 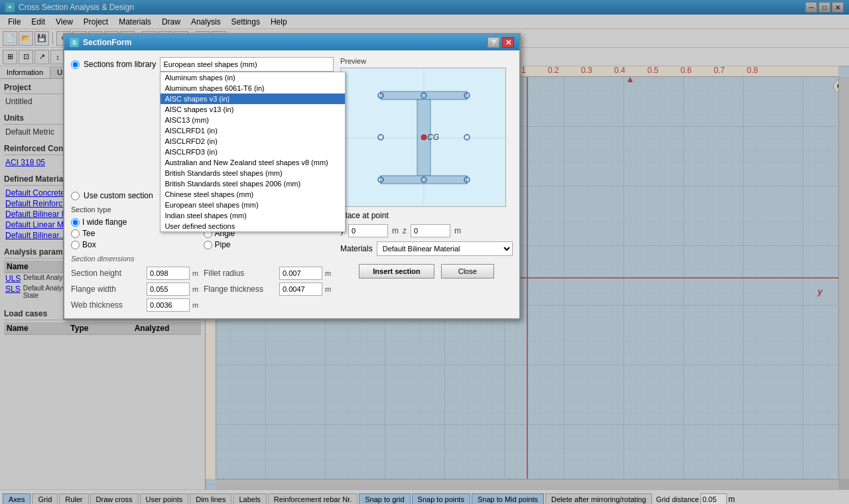 I want to click on place-label: Place at point, so click(x=365, y=216).